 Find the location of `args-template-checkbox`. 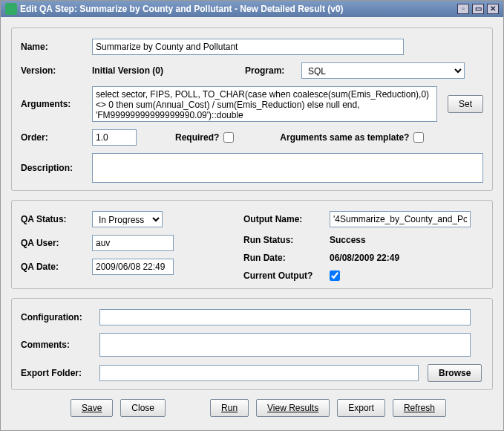

args-template-checkbox is located at coordinates (419, 137).